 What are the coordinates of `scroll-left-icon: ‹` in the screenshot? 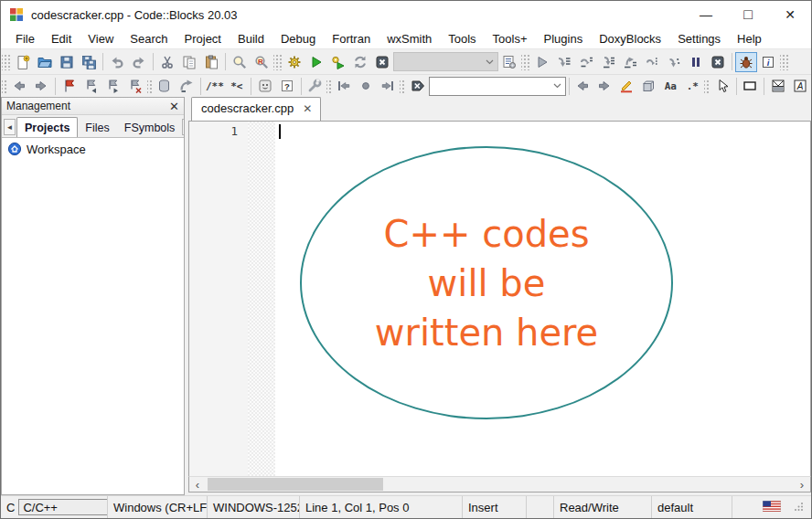 It's located at (198, 484).